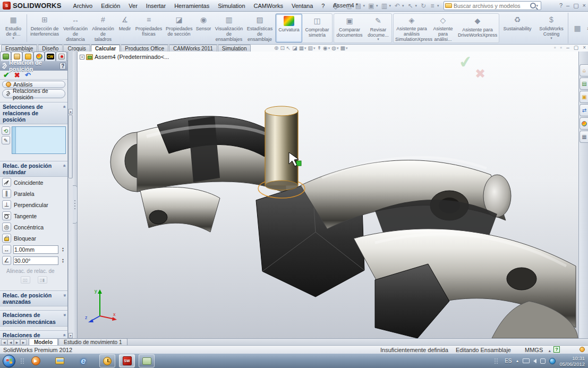 Image resolution: width=588 pixels, height=368 pixels. What do you see at coordinates (6, 140) in the screenshot?
I see `mate-entities-icon: ✎` at bounding box center [6, 140].